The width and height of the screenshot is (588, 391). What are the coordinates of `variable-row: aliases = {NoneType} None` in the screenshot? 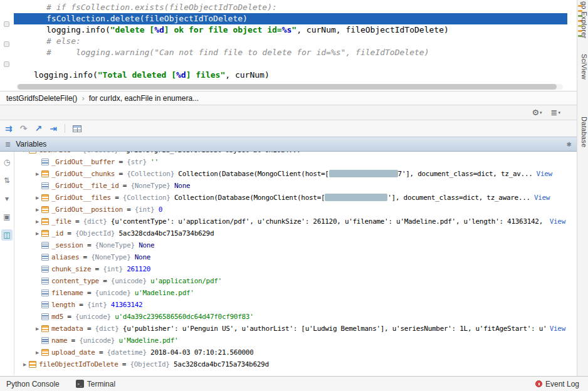 It's located at (296, 257).